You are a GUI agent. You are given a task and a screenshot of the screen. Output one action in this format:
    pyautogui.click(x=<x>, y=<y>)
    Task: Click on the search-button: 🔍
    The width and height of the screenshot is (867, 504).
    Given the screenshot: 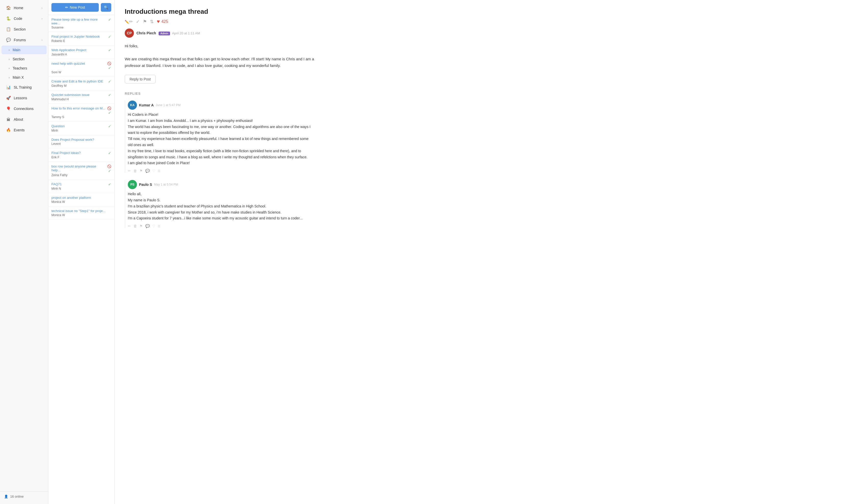 What is the action you would take?
    pyautogui.click(x=106, y=8)
    